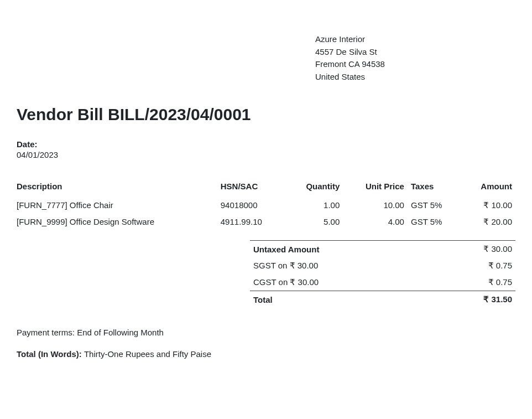 The image size is (532, 419). Describe the element at coordinates (415, 52) in the screenshot. I see `vendor-street: 4557 De Silva St` at that location.